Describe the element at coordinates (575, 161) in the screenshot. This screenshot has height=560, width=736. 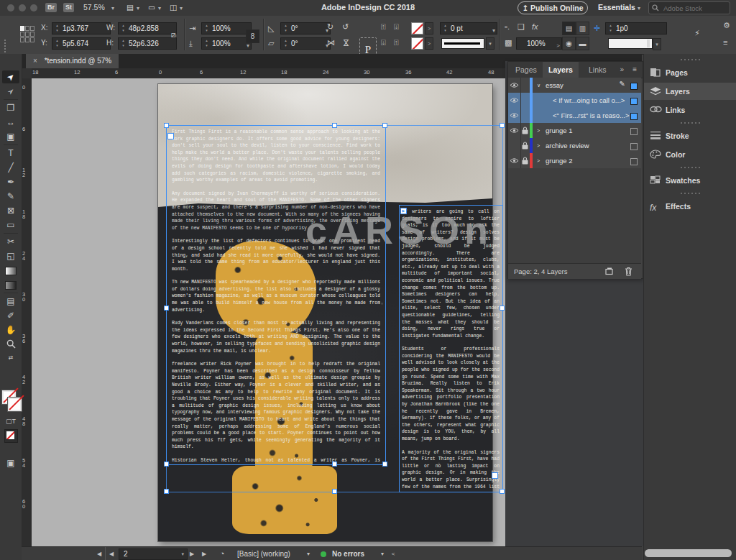
I see `layer-row-grunge-2: > grunge 2` at that location.